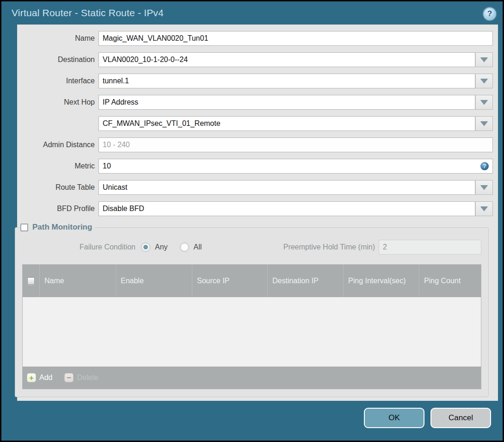 The image size is (504, 442). What do you see at coordinates (79, 247) in the screenshot?
I see `failure-condition-label: Failure Condition` at bounding box center [79, 247].